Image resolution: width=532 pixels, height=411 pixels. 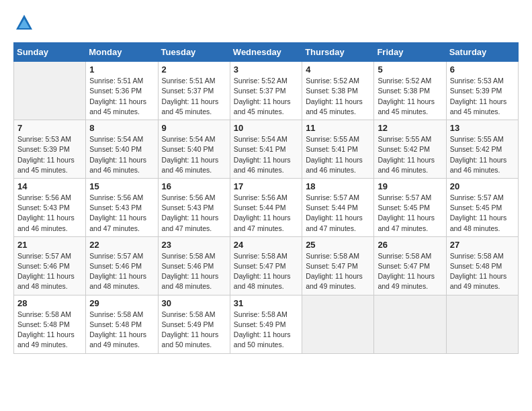 I want to click on calendar-cell: 13Sunrise: 5:55 AM Sunset: 5:42 PM Dayli…, so click(x=482, y=149).